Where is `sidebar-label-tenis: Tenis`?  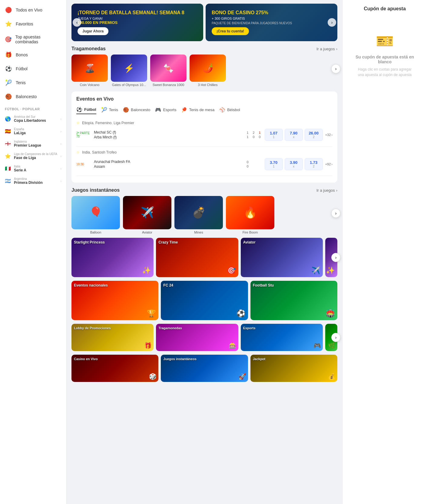 sidebar-label-tenis: Tenis is located at coordinates (21, 83).